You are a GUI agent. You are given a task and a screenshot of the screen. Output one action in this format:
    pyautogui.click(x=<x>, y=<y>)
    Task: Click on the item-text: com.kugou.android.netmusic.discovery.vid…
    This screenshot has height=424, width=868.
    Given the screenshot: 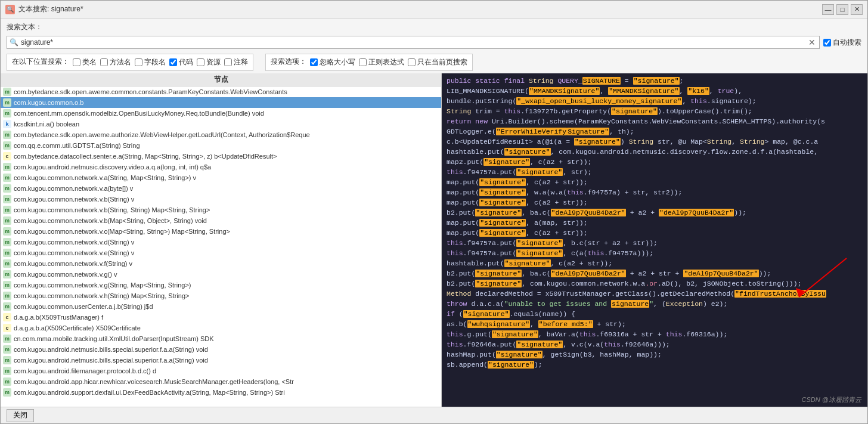 What is the action you would take?
    pyautogui.click(x=227, y=167)
    